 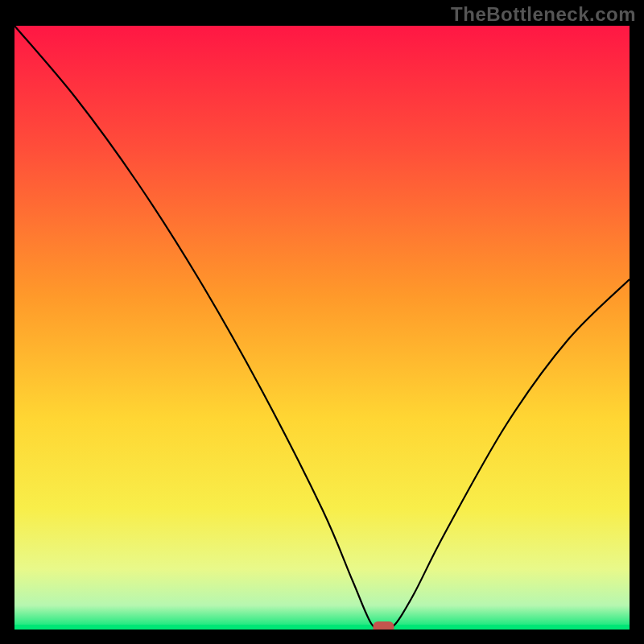 I want to click on watermark-text: TheBottleneck.com, so click(x=543, y=14).